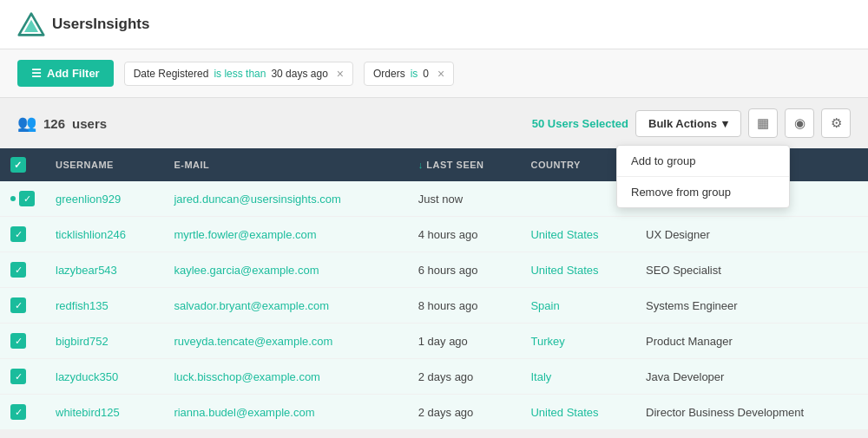 This screenshot has height=438, width=868. Describe the element at coordinates (247, 376) in the screenshot. I see `email-link: luck.bisschop@example.com` at that location.